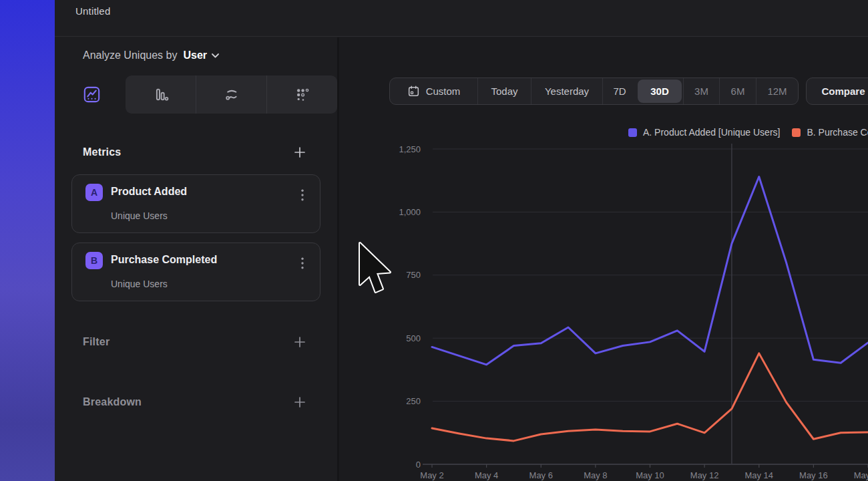 The image size is (868, 481). I want to click on breakdown-title: Breakdown, so click(112, 402).